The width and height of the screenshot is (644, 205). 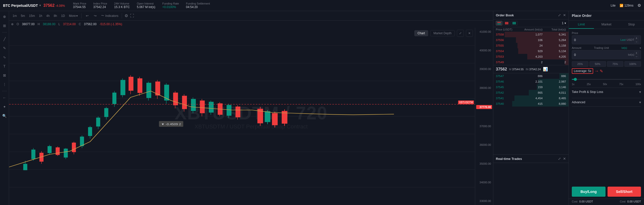 What do you see at coordinates (55, 16) in the screenshot?
I see `time-8h: 8h` at bounding box center [55, 16].